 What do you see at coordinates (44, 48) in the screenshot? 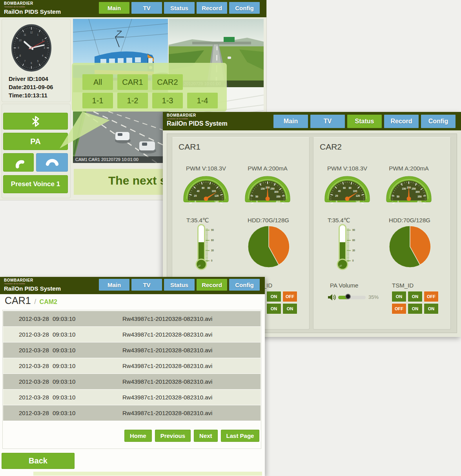
I see `svg-text: 3` at bounding box center [44, 48].